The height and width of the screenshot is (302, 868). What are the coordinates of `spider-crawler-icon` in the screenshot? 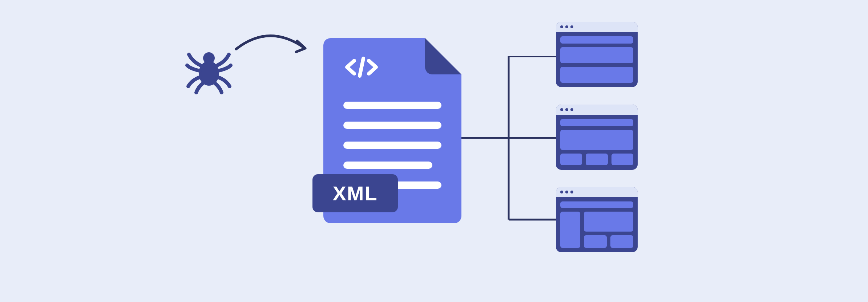 It's located at (209, 71).